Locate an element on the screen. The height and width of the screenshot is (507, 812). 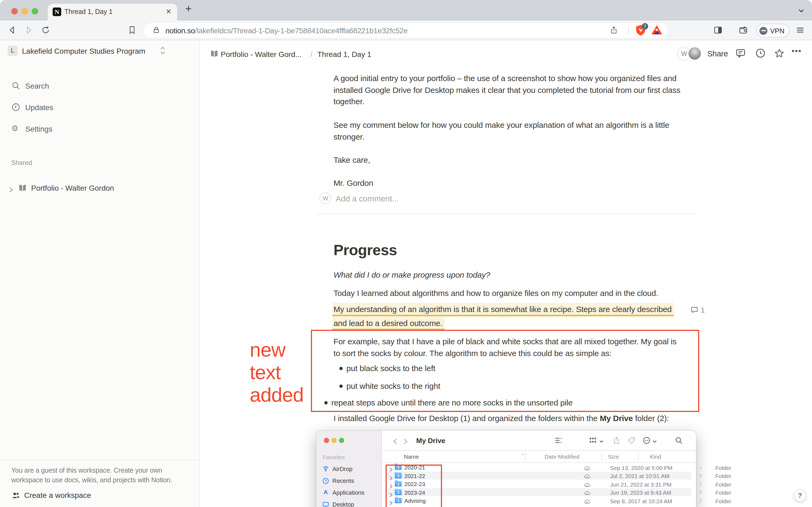
text-line: See my comment below for how you could m… is located at coordinates (522, 125).